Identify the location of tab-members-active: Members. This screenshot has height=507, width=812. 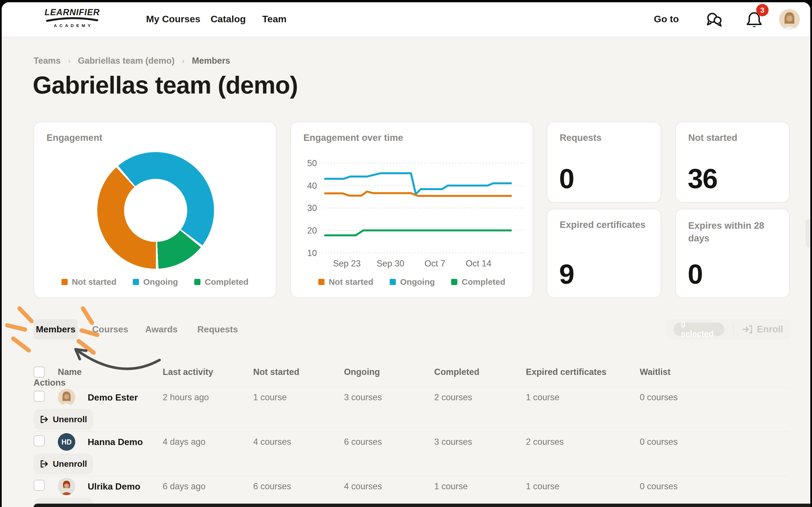
(56, 329).